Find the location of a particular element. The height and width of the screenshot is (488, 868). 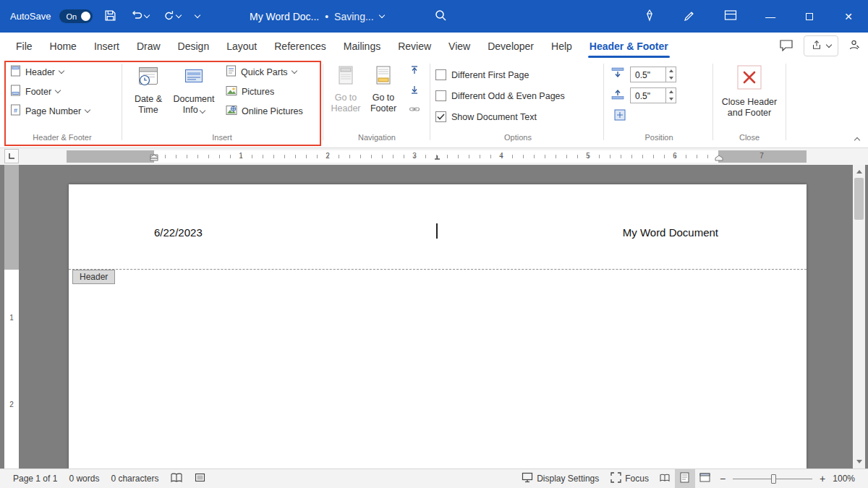

character-count: 0 characters is located at coordinates (135, 479).